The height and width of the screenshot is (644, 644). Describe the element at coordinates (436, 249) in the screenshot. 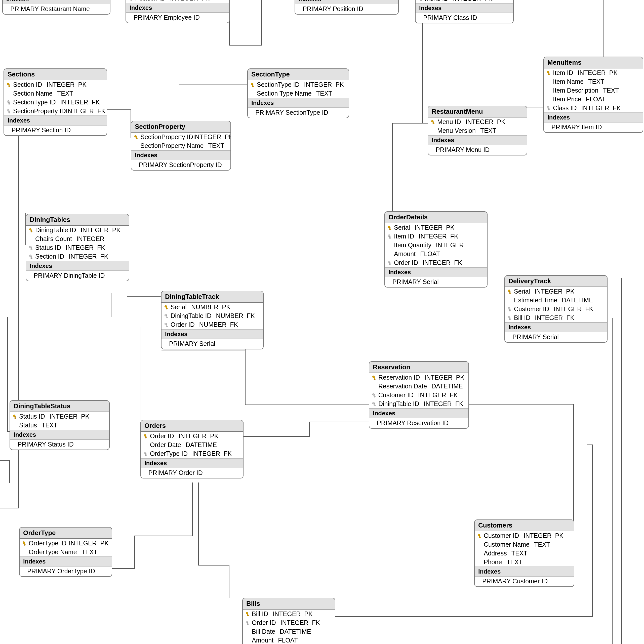

I see `entity-orderdetails: OrderDetails SerialINTEGERPKItem IDINTEG…` at that location.